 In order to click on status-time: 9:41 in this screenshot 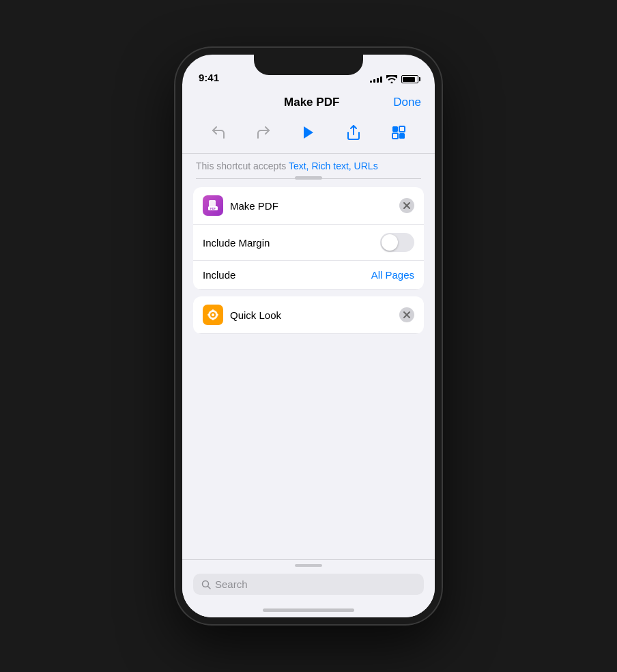, I will do `click(209, 78)`.